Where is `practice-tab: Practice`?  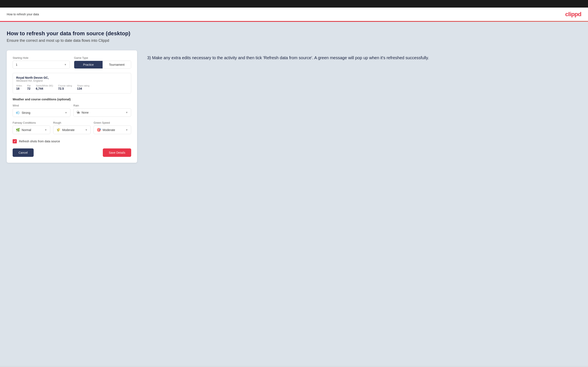
practice-tab: Practice is located at coordinates (88, 65).